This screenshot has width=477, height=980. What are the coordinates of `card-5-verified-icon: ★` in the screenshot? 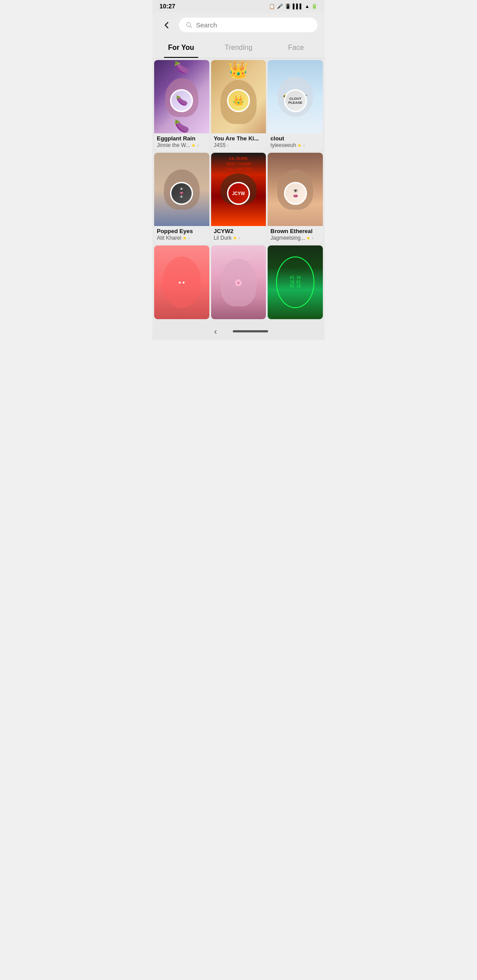 It's located at (235, 238).